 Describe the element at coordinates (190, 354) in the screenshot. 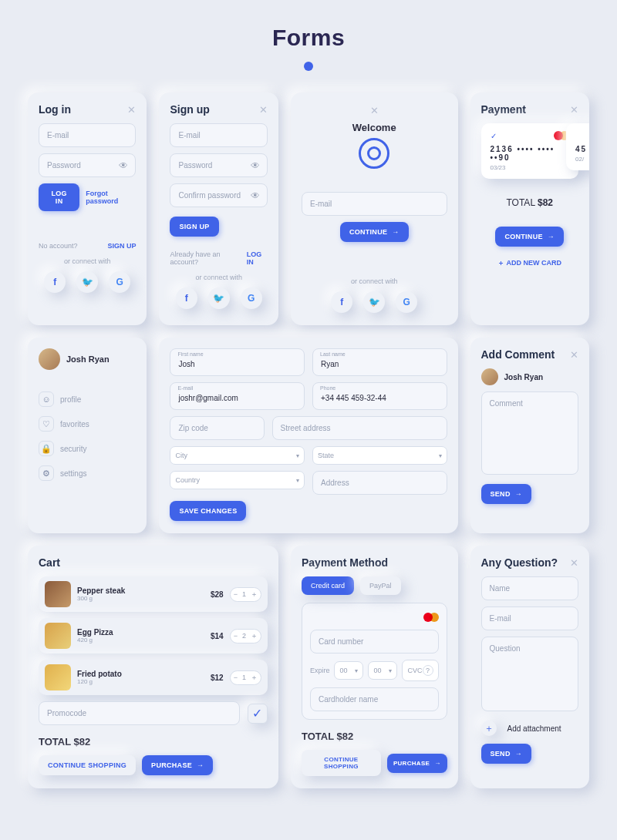

I see `first-name-label: First name` at that location.